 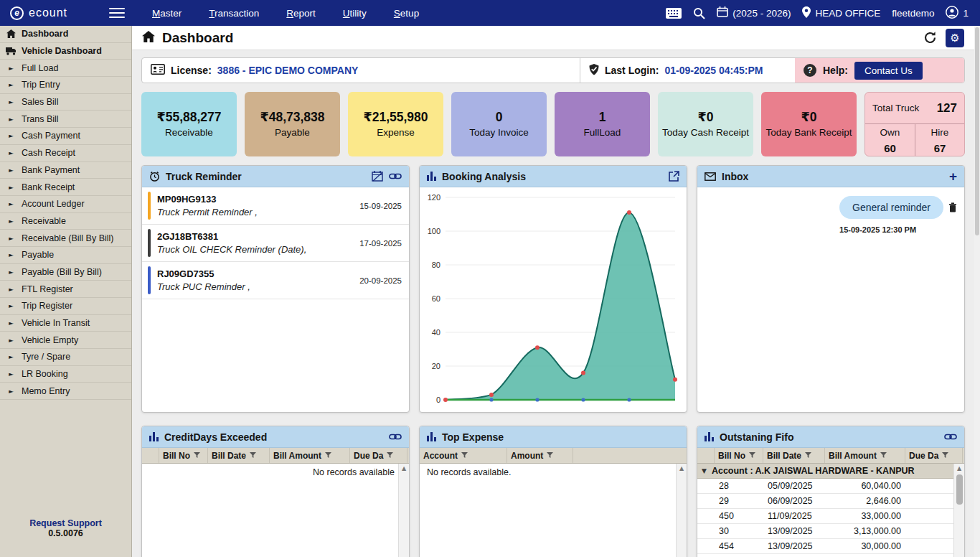 What do you see at coordinates (66, 222) in the screenshot?
I see `sidebar-item-receivable: ►Receivable` at bounding box center [66, 222].